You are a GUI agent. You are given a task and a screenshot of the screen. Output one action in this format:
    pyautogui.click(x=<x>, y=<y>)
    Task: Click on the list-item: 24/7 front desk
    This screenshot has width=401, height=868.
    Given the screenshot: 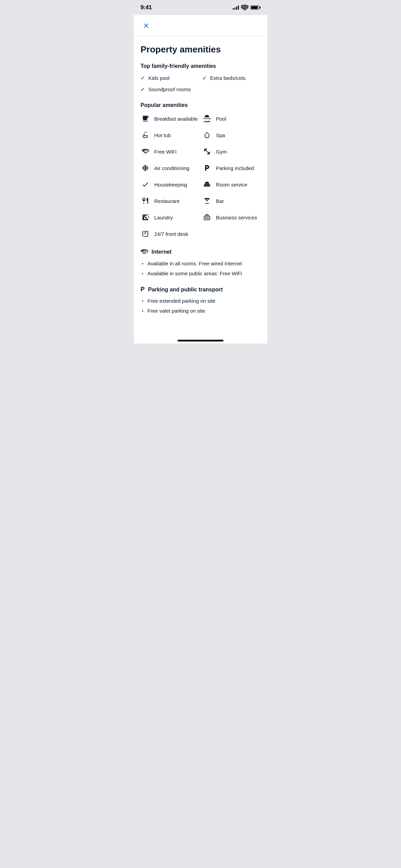 What is the action you would take?
    pyautogui.click(x=200, y=234)
    